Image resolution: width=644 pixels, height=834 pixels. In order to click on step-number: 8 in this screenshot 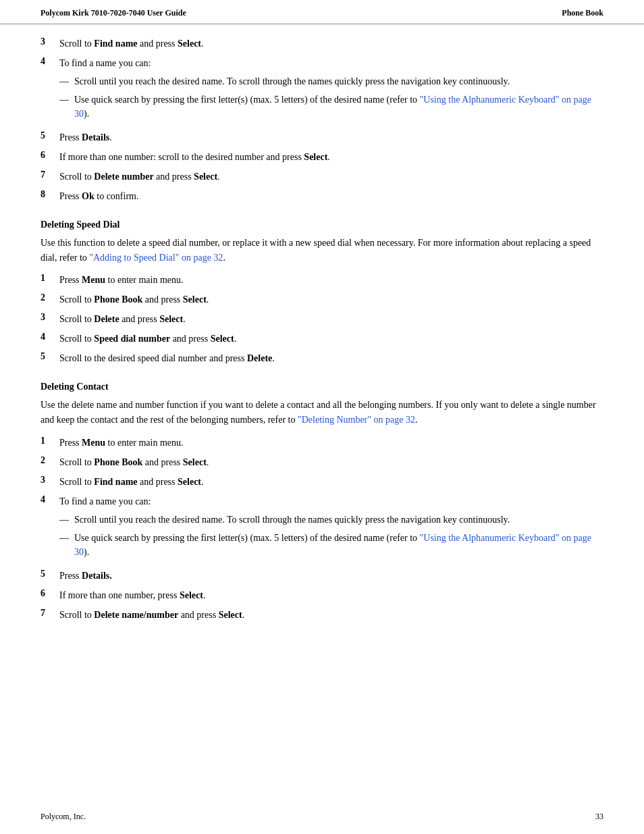, I will do `click(50, 194)`.